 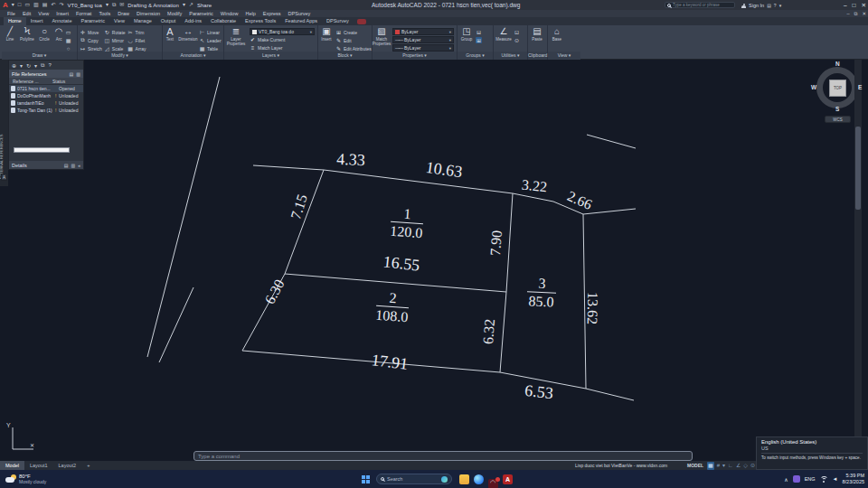 What do you see at coordinates (517, 40) in the screenshot?
I see `id-point-icon: ⊙` at bounding box center [517, 40].